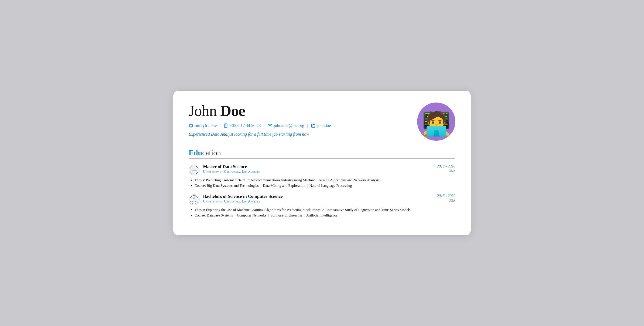  I want to click on edu-years-2: 2018 - 2020, so click(446, 196).